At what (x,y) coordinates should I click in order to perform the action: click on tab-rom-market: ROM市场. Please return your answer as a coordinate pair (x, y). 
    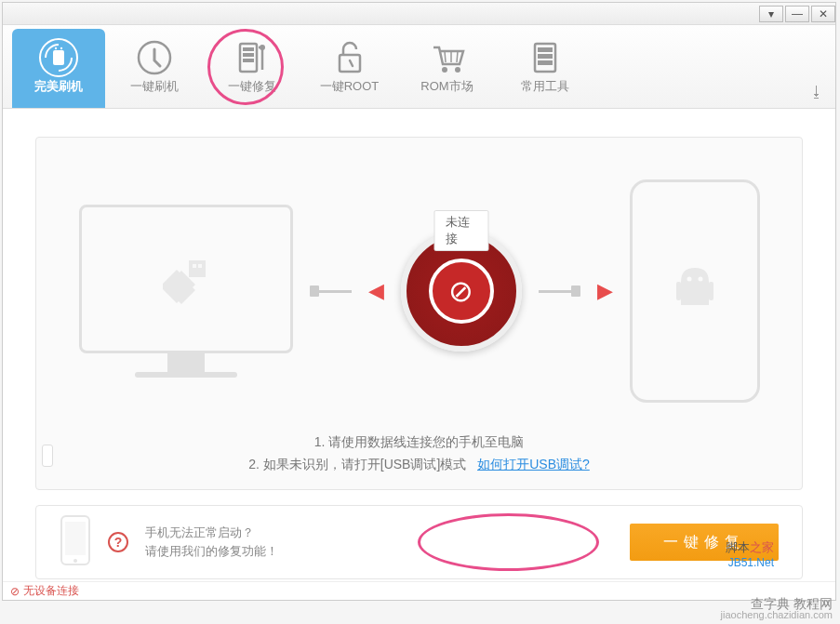
    Looking at the image, I should click on (447, 69).